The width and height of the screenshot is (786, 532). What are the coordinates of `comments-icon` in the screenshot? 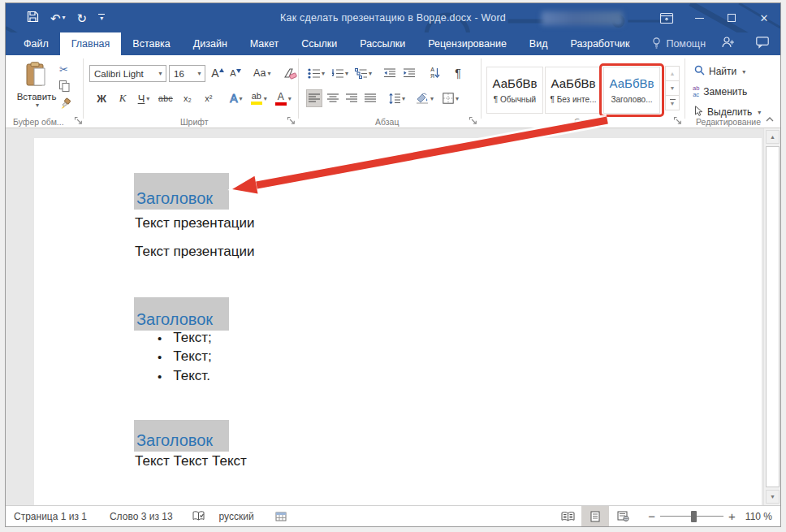 It's located at (762, 44).